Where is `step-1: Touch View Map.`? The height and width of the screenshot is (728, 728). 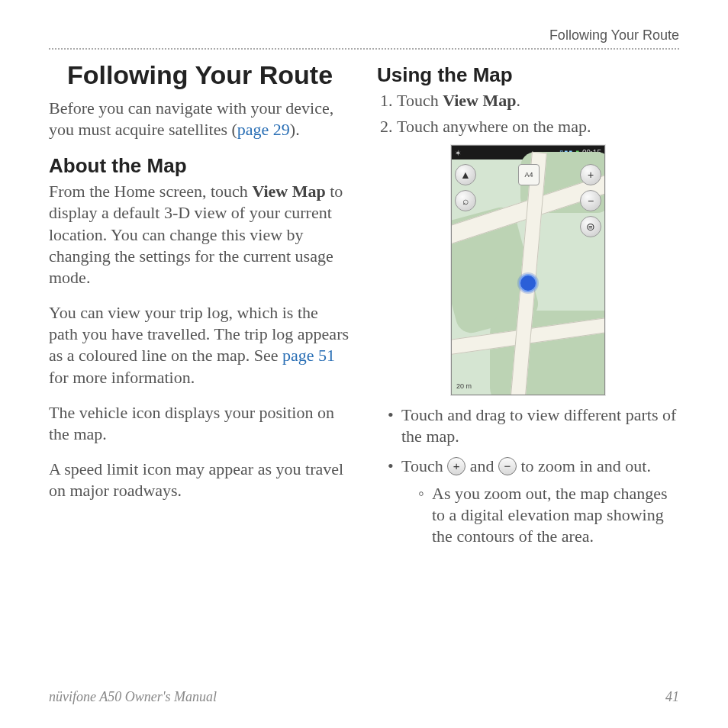 step-1: Touch View Map. is located at coordinates (538, 101).